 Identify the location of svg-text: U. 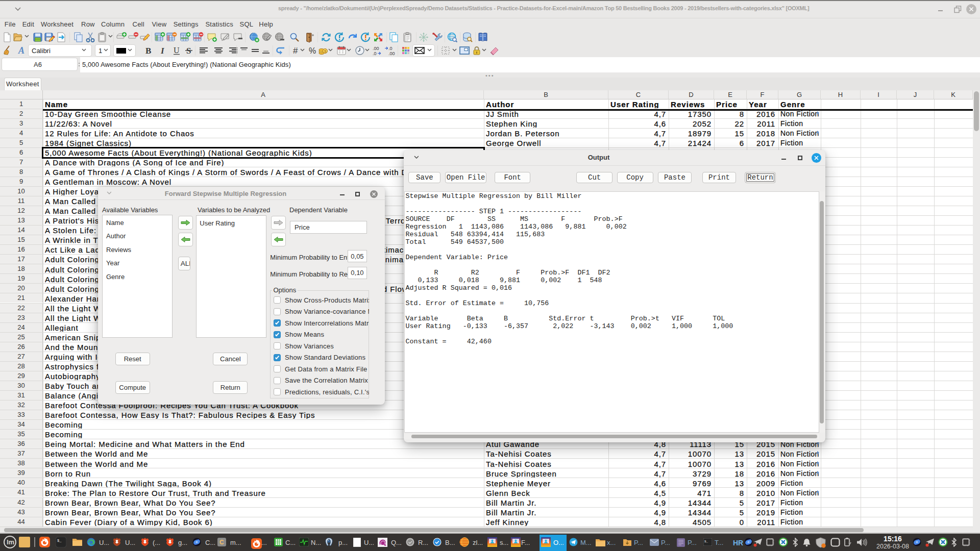
(177, 50).